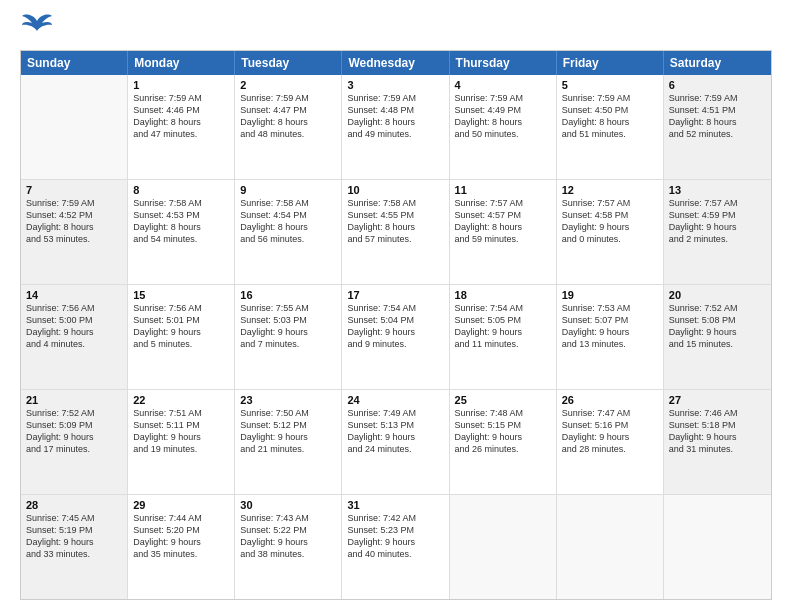  I want to click on table-row: 6Sunrise: 7:59 AM Sunset: 4:51 PM Daylig…, so click(718, 127).